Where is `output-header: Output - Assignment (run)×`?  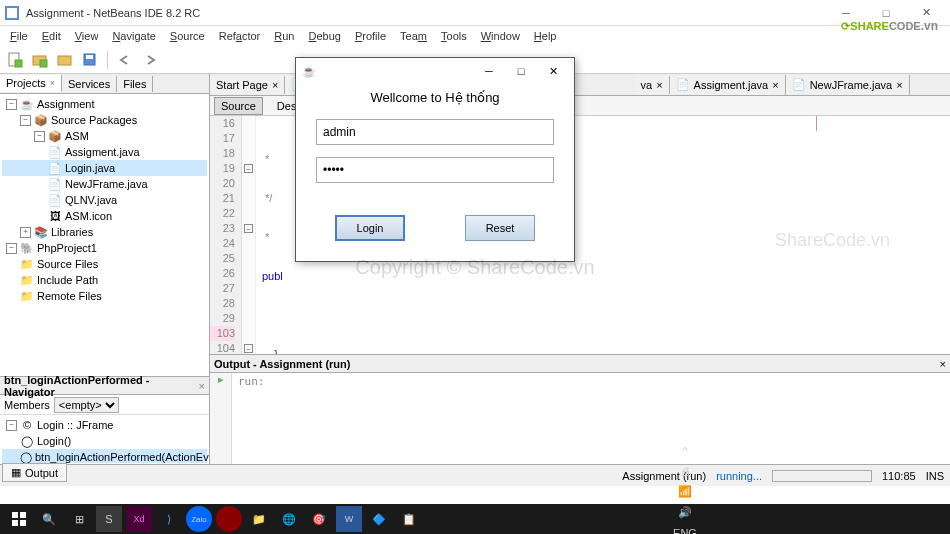 output-header: Output - Assignment (run)× is located at coordinates (580, 364).